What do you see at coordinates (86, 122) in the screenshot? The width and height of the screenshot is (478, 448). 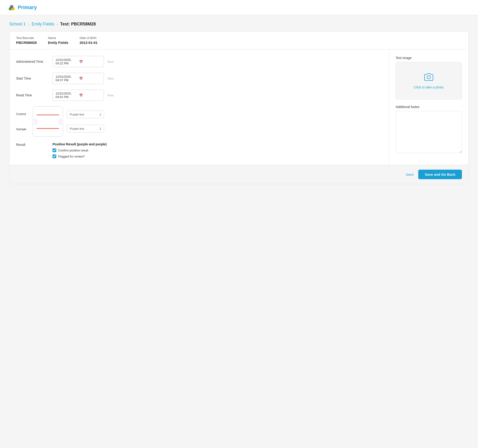 I see `strip-selects: Purple line No line Red line Purple line…` at bounding box center [86, 122].